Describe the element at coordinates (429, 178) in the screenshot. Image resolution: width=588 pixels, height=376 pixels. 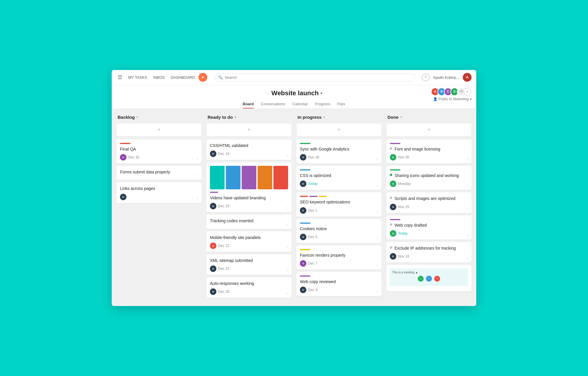
I see `card-sharing-icons: Sharing icons updated and working U Mond…` at that location.